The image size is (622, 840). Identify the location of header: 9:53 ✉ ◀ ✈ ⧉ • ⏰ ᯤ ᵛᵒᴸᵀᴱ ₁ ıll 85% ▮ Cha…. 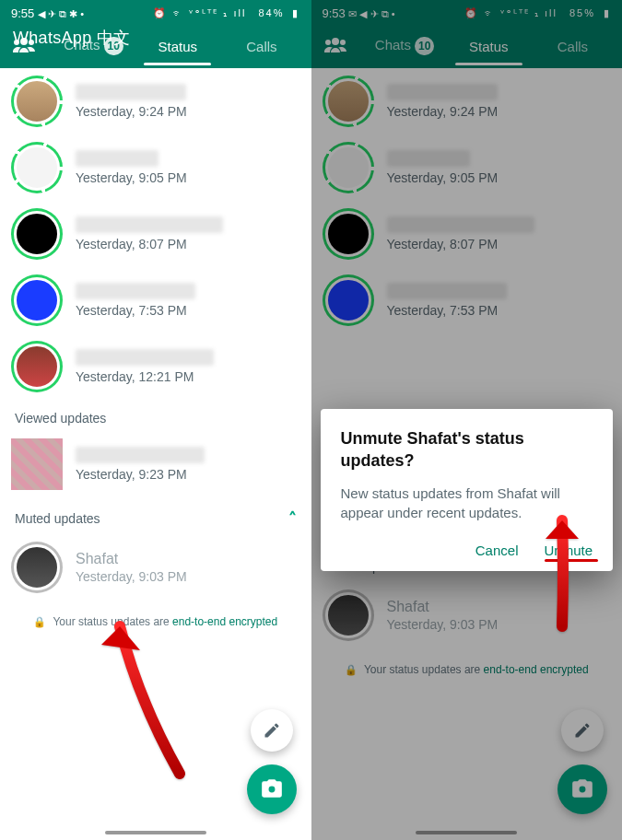
(467, 34).